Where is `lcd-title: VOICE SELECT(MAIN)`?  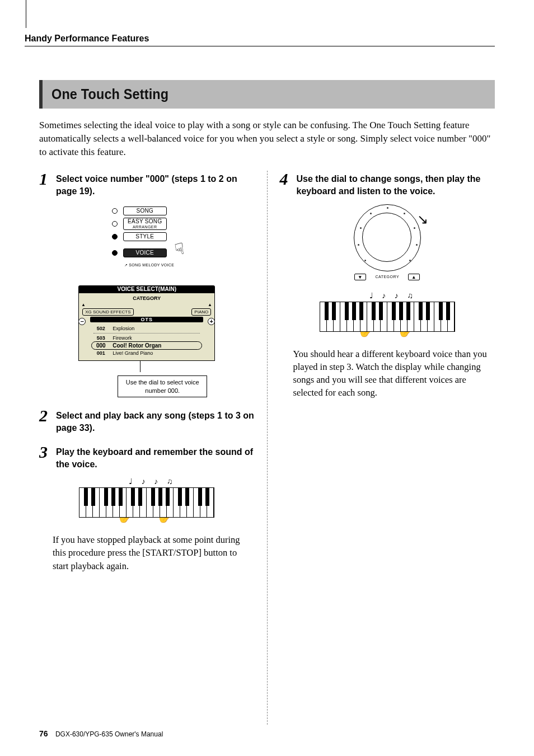
lcd-title: VOICE SELECT(MAIN) is located at coordinates (147, 289).